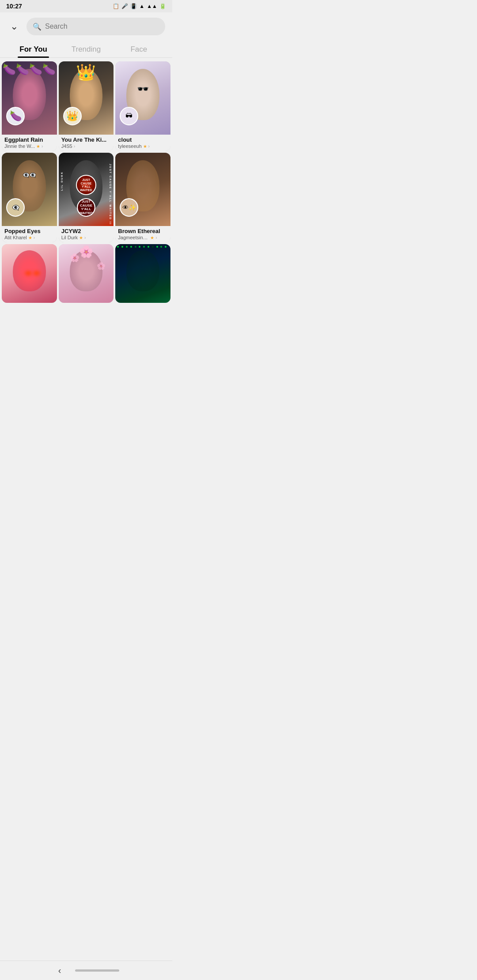  I want to click on eggplant-overlay: 🍆🍆🍆🍆, so click(29, 76).